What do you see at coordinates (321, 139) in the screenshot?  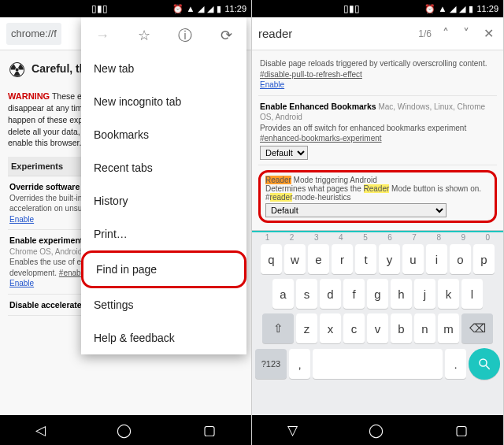 I see `flag-hash: #enhanced-bookmarks-experiment` at bounding box center [321, 139].